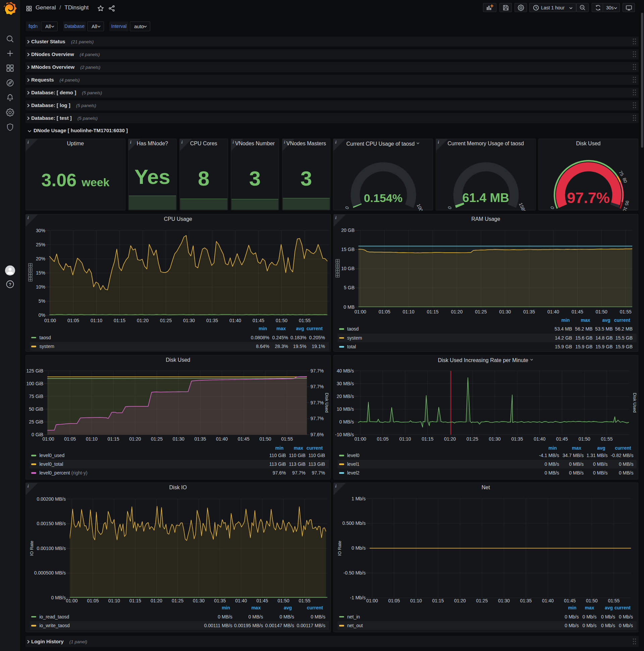 The height and width of the screenshot is (651, 644). Describe the element at coordinates (358, 499) in the screenshot. I see `svg-text: 1 Mb/s` at that location.